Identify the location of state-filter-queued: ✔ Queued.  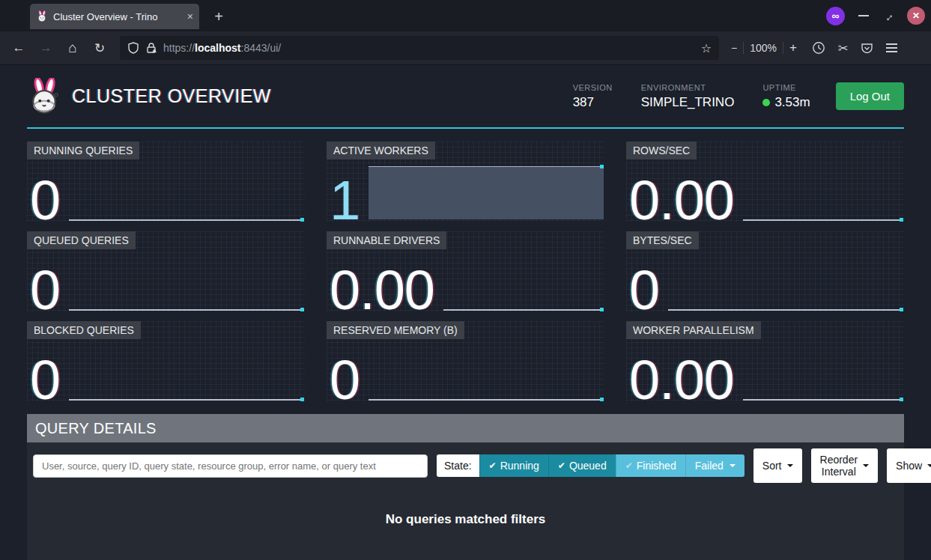
(582, 466).